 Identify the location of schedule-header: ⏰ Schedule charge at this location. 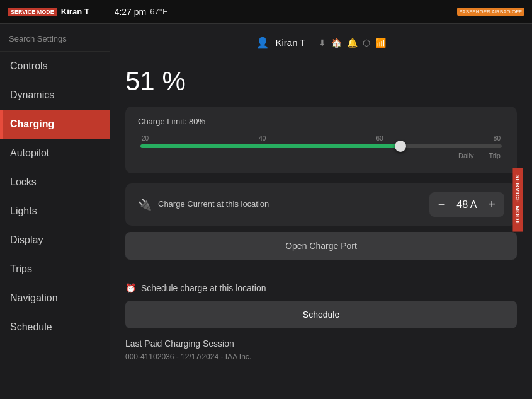
(321, 288).